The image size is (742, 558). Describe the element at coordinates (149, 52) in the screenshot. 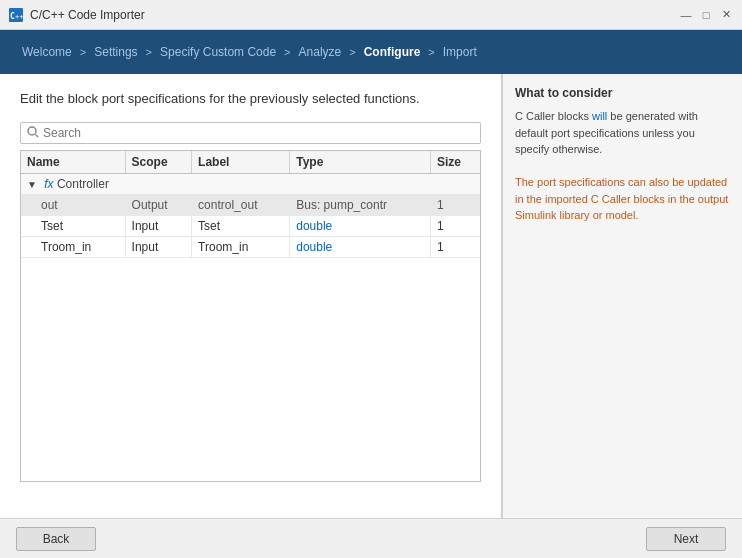

I see `nav-arrow-2: >` at that location.